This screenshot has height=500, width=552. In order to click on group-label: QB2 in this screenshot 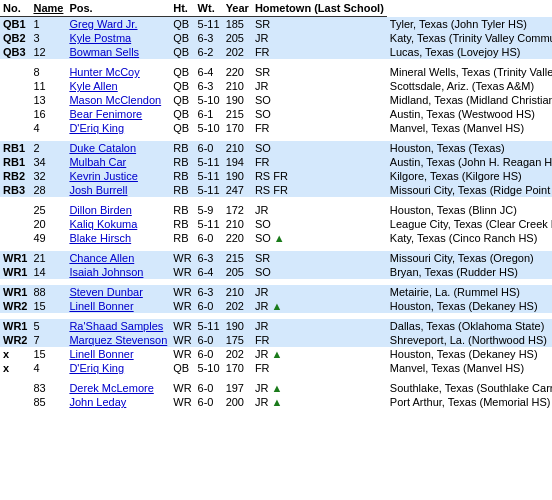, I will do `click(15, 38)`.